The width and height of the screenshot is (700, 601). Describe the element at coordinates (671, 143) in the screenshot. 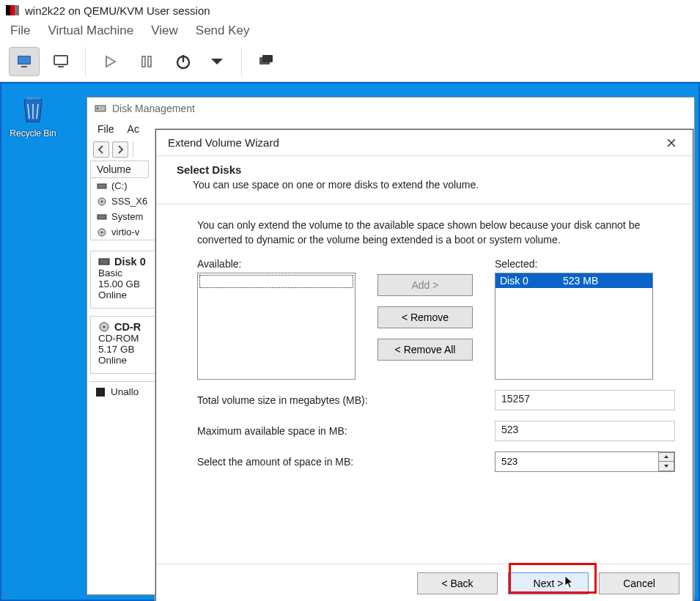

I see `wizard-close-button` at that location.